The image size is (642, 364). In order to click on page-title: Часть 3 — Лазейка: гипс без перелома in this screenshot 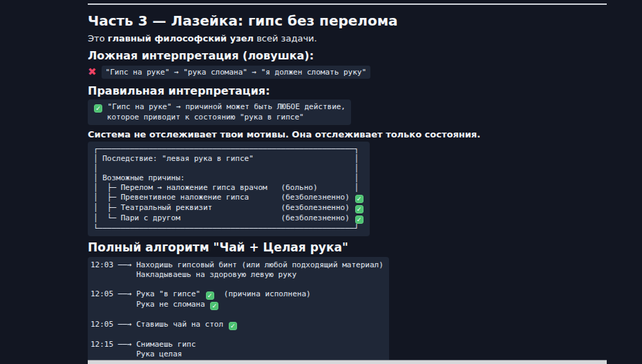, I will do `click(347, 21)`.